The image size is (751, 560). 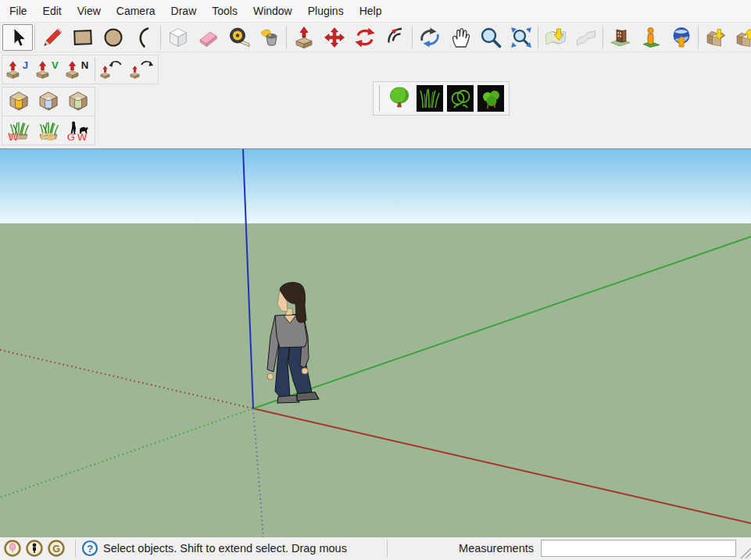 I want to click on terrain-icon, so click(x=586, y=37).